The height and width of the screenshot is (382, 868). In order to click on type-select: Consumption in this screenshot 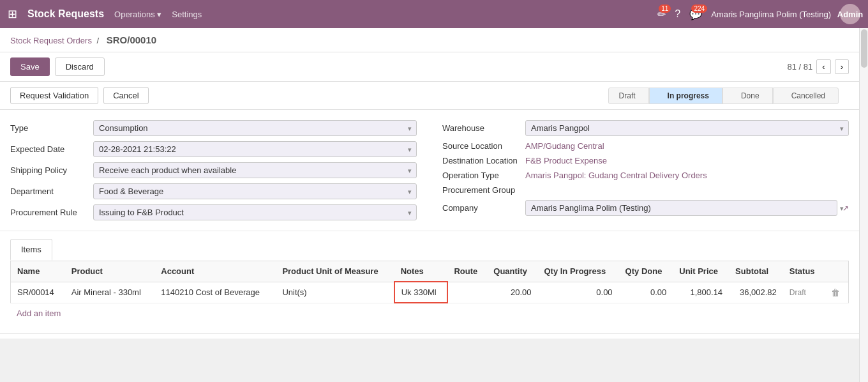, I will do `click(255, 128)`.